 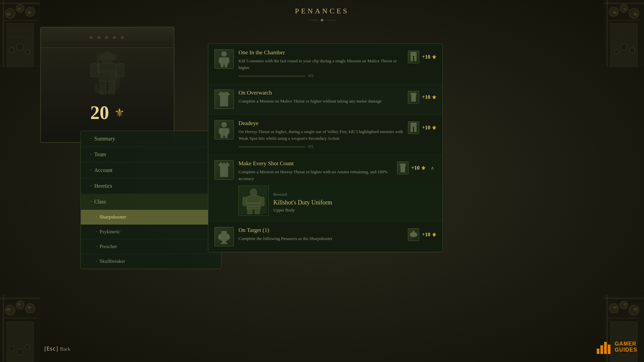 What do you see at coordinates (322, 11) in the screenshot?
I see `page-title: PENANCES` at bounding box center [322, 11].